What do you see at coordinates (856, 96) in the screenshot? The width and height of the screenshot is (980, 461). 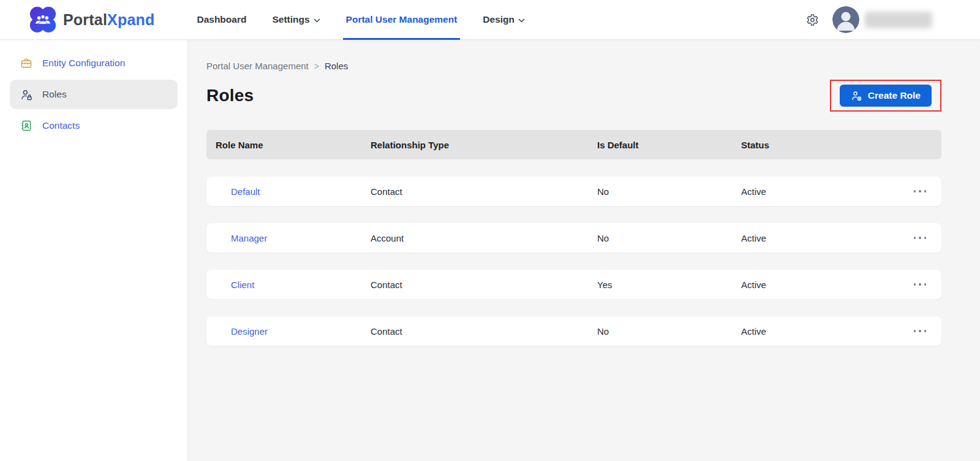 I see `user-plus-icon` at bounding box center [856, 96].